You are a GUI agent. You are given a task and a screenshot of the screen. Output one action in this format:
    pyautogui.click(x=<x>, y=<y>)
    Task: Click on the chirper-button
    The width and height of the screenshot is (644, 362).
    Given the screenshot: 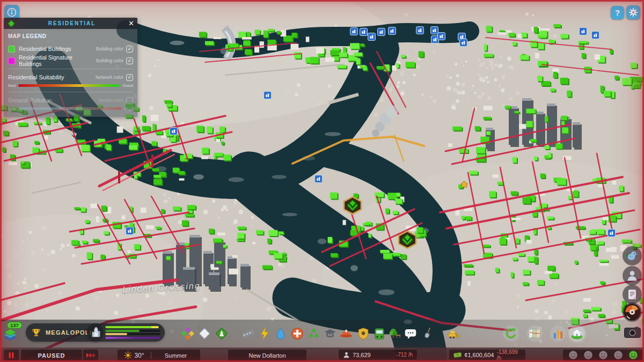 What is the action you would take?
    pyautogui.click(x=632, y=256)
    